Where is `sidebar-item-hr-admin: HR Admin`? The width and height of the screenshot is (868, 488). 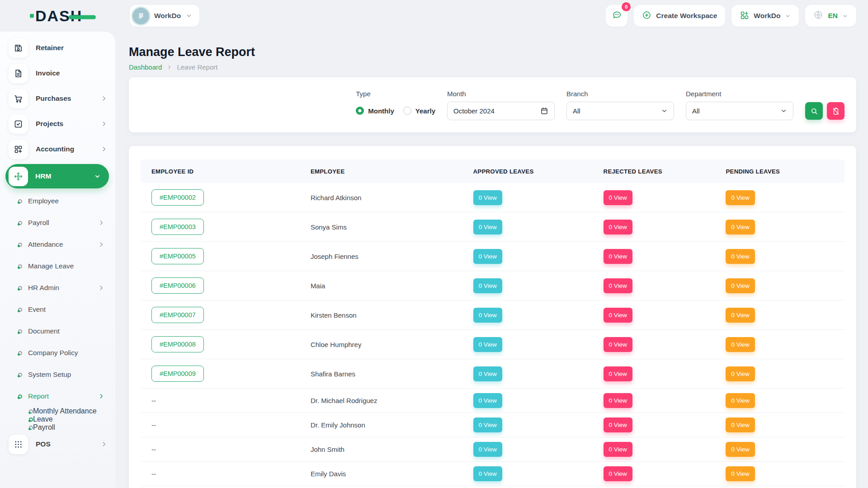 sidebar-item-hr-admin: HR Admin is located at coordinates (58, 288).